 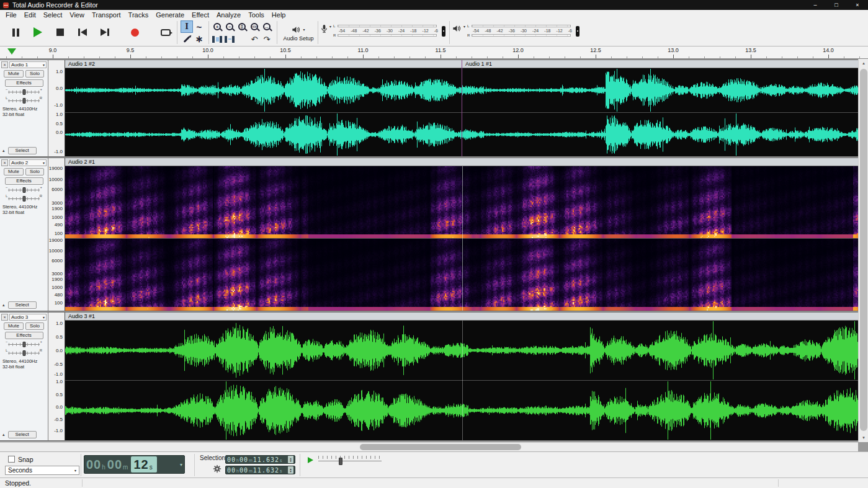 What do you see at coordinates (28, 64) in the screenshot?
I see `track-name-menu: Audio 1 ▾` at bounding box center [28, 64].